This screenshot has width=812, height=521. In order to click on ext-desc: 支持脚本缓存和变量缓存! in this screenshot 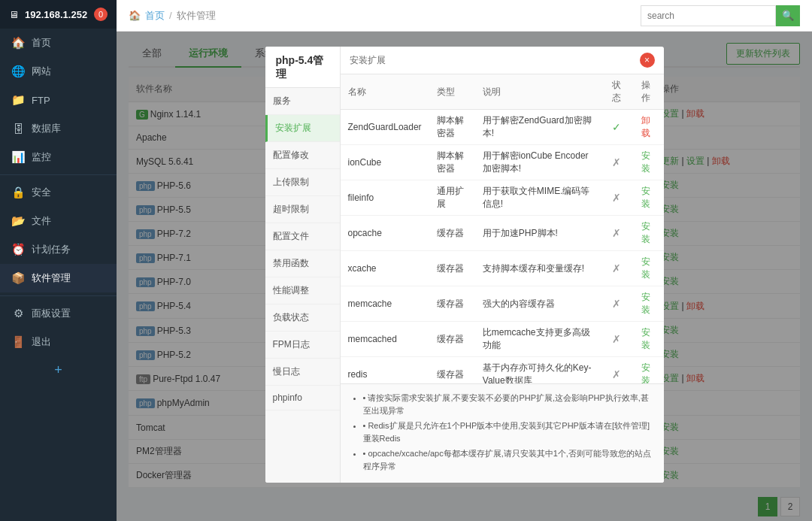, I will do `click(540, 269)`.